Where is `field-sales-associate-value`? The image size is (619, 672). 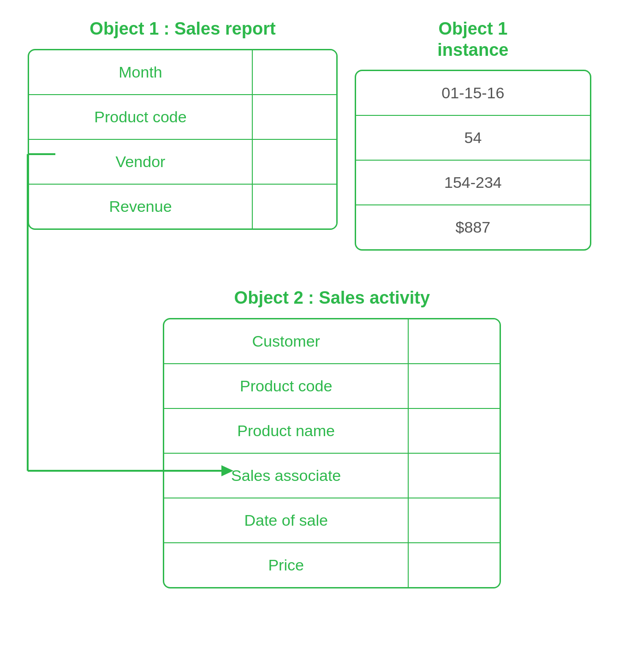
field-sales-associate-value is located at coordinates (454, 475).